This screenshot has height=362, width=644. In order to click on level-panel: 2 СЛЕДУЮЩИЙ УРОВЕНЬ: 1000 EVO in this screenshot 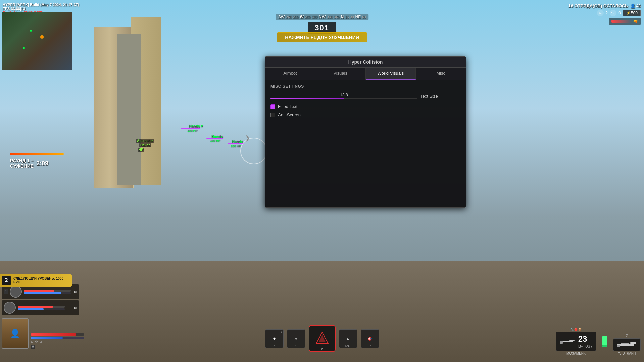, I will do `click(36, 280)`.